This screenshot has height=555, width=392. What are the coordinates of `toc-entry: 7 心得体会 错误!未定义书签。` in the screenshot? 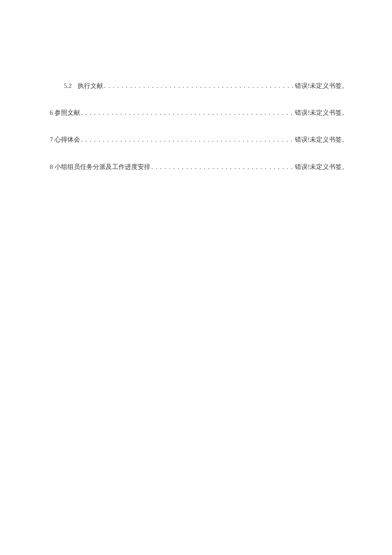 It's located at (199, 140).